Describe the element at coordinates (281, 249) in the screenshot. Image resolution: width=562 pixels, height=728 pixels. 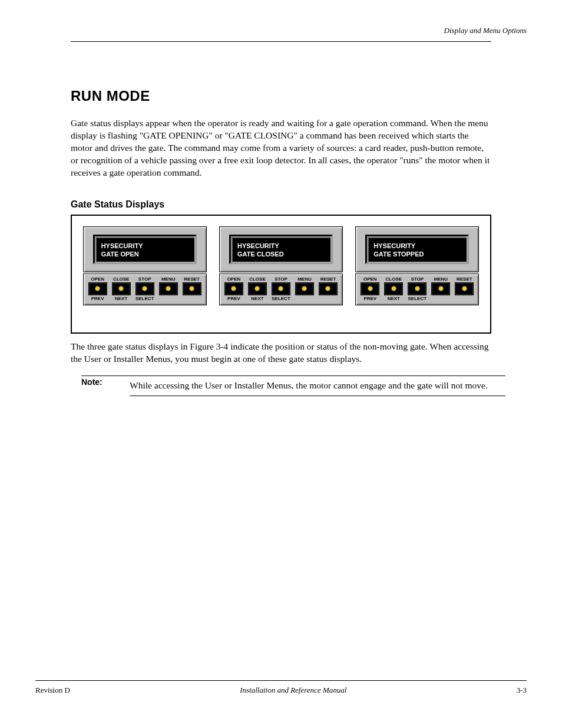
I see `lcd-bezel: HYSECURITY GATE CLOSED` at that location.